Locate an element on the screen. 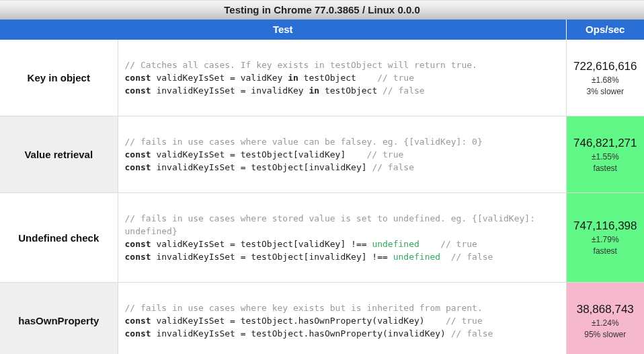 The image size is (644, 354). ops-cell: 722,616,616±1.68%3% slower is located at coordinates (605, 78).